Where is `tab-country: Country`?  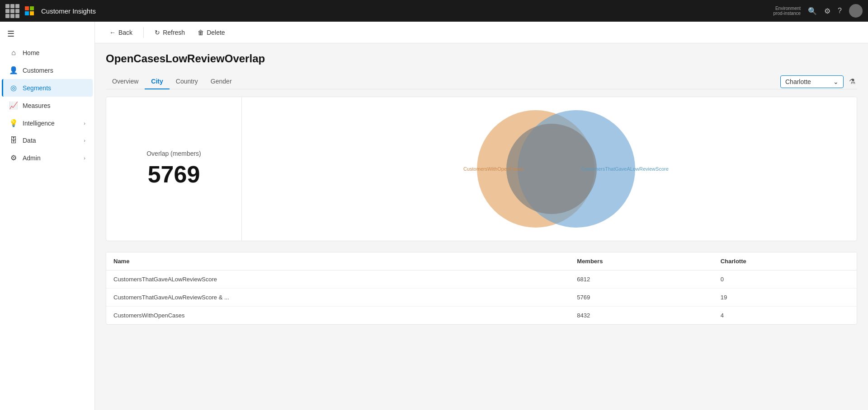
tab-country: Country is located at coordinates (187, 82).